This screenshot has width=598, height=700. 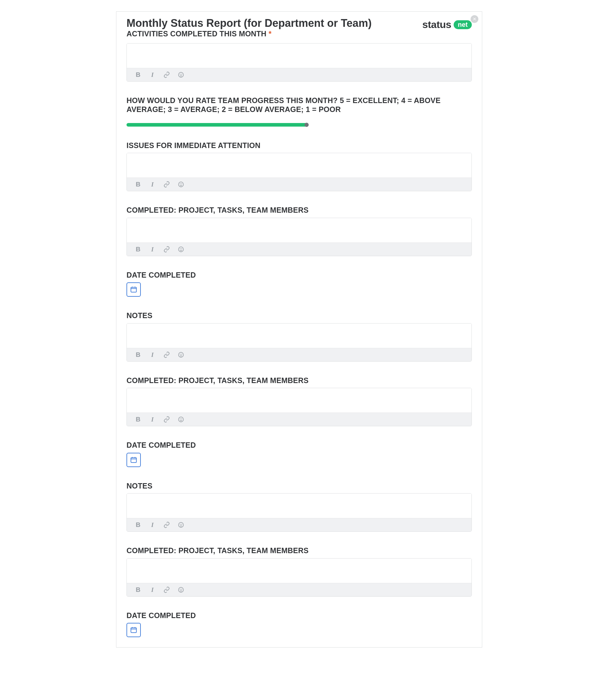 I want to click on brand-pill: net, so click(x=463, y=25).